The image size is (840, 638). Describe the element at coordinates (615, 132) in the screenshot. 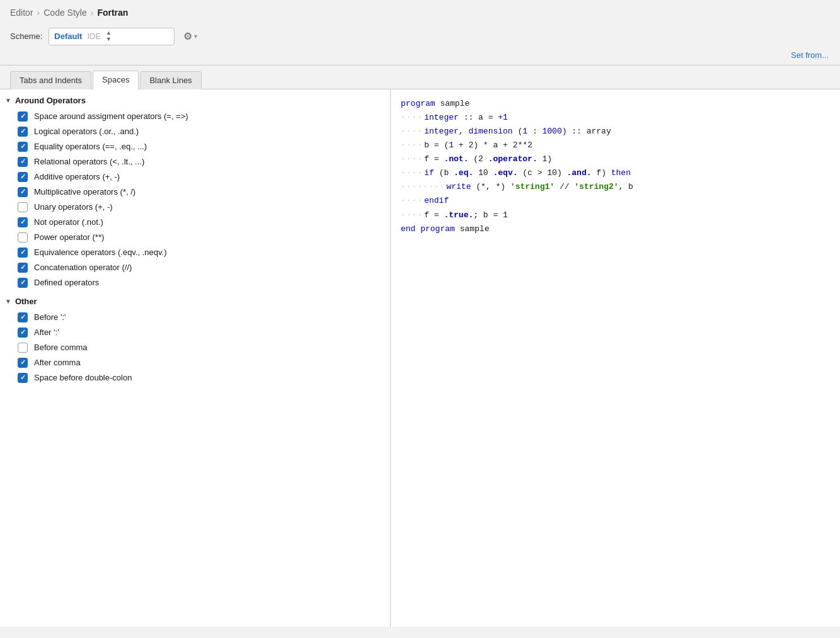

I see `code-line-3: ···· integer, dimension (1 : 1000) :: ar…` at that location.